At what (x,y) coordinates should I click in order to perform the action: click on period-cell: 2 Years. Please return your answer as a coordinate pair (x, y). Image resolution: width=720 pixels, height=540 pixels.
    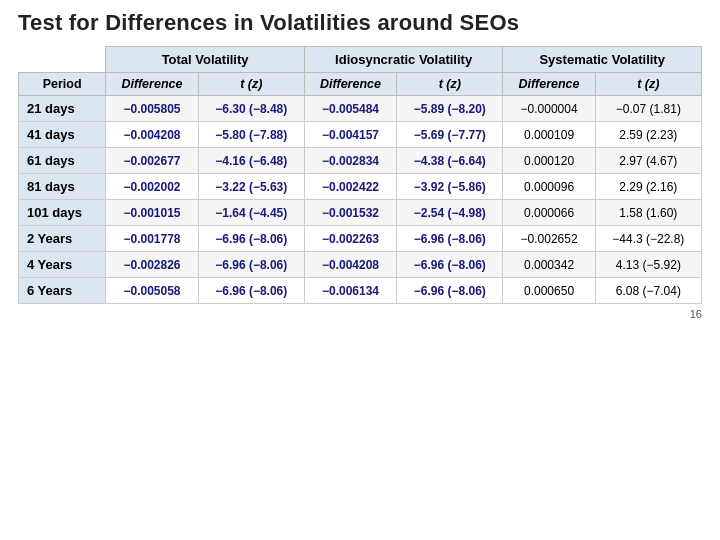
    Looking at the image, I should click on (62, 239).